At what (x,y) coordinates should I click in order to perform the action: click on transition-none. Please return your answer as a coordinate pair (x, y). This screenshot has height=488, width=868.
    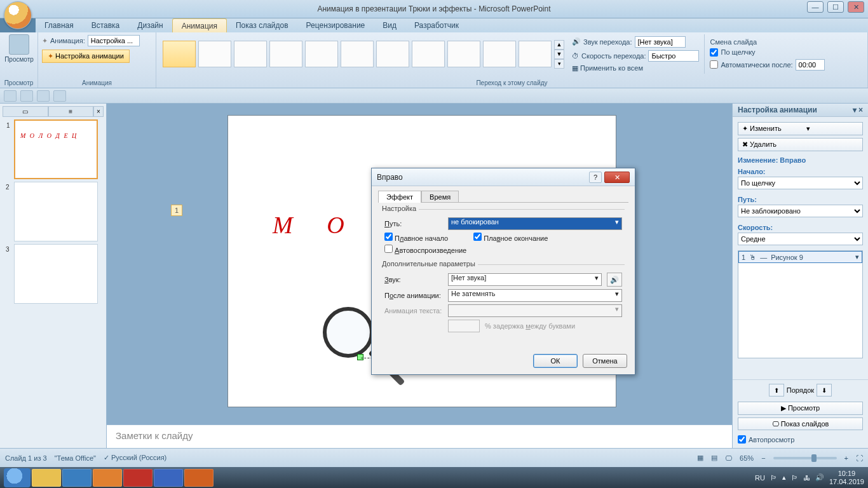
    Looking at the image, I should click on (179, 54).